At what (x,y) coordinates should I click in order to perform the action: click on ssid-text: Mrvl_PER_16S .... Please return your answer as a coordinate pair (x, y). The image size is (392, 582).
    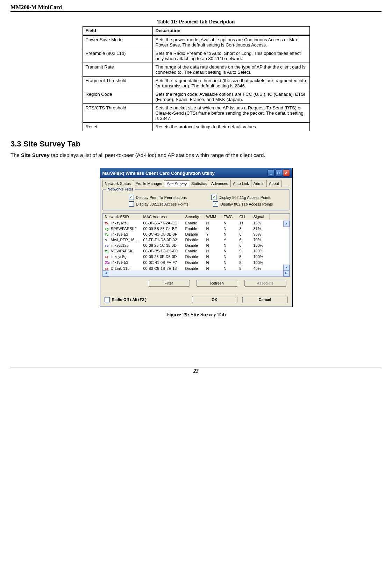
    Looking at the image, I should click on (126, 240).